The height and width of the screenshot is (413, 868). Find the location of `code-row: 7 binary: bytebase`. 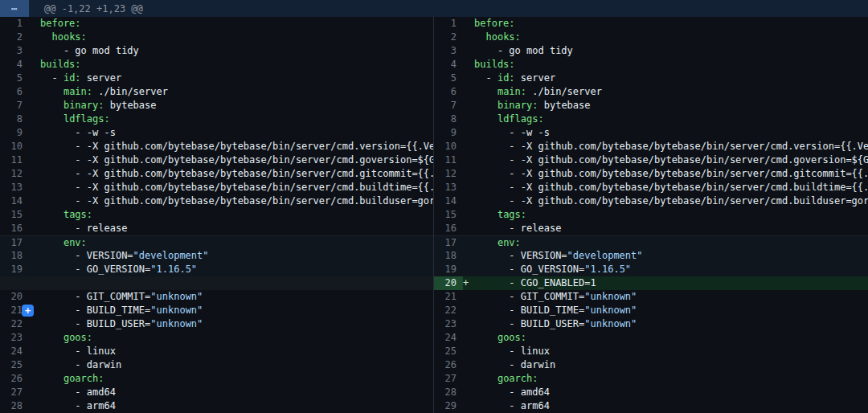

code-row: 7 binary: bytebase is located at coordinates (217, 106).